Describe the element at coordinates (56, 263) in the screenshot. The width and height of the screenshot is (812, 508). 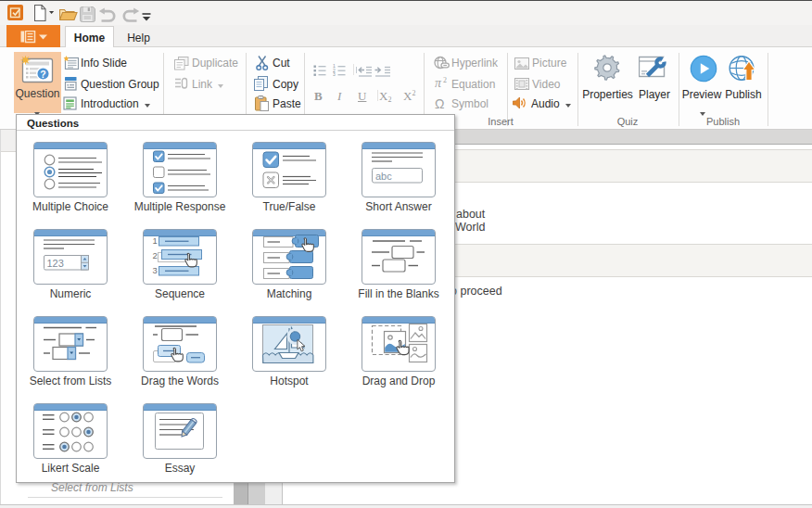
I see `svg-text: 123` at that location.